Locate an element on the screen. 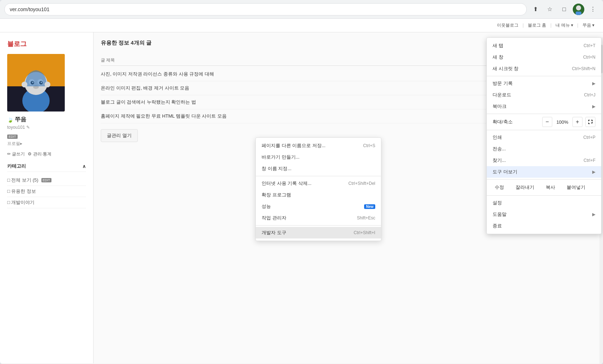  profile-label: 프로필▸ is located at coordinates (47, 144).